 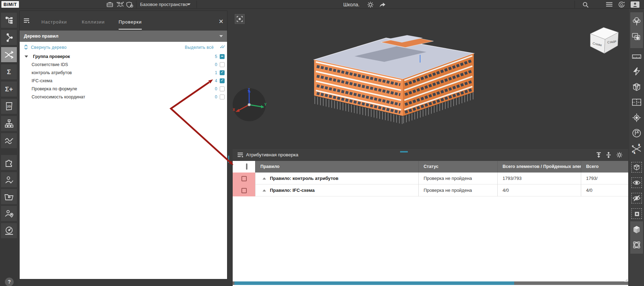 What do you see at coordinates (9, 124) in the screenshot?
I see `structure-chart-icon` at bounding box center [9, 124].